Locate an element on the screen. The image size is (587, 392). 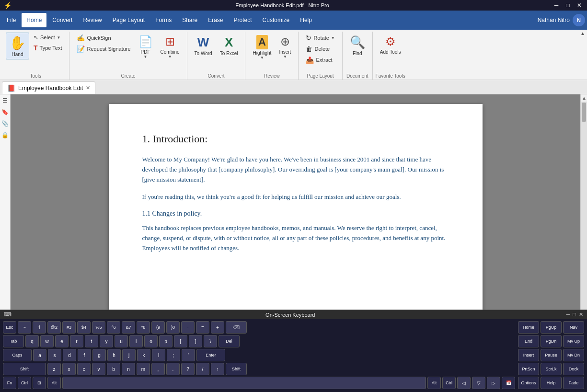
menu-protect: Protect is located at coordinates (243, 20).